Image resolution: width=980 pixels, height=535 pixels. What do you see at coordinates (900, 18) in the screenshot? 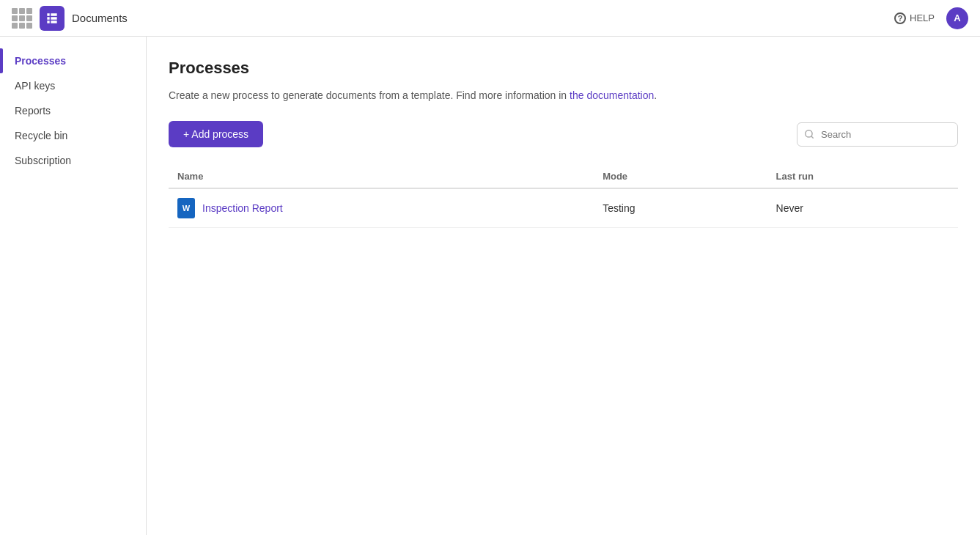
I see `help-icon: ?` at bounding box center [900, 18].